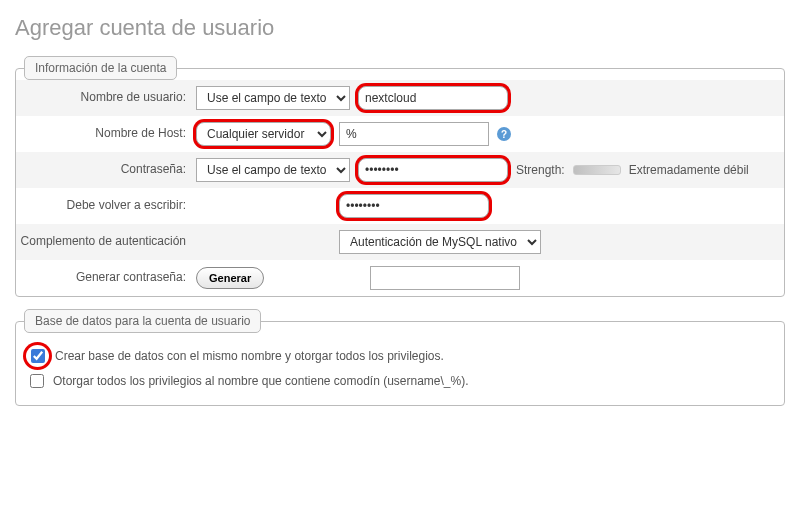 The image size is (800, 510). What do you see at coordinates (400, 98) in the screenshot?
I see `row-username: Nombre de usuario: Use el campo de texto` at bounding box center [400, 98].